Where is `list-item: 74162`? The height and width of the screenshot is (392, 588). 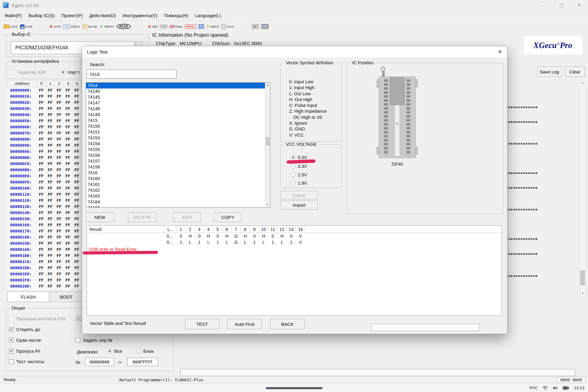
list-item: 74162 is located at coordinates (175, 190).